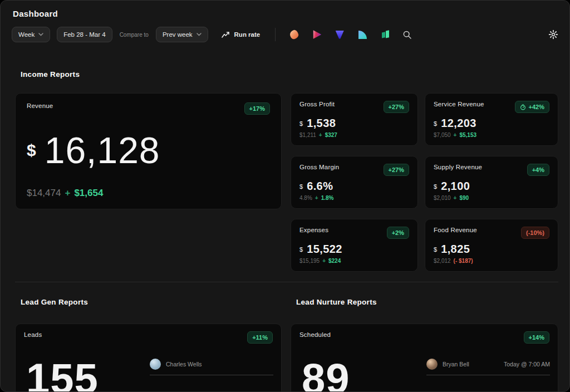 The image size is (570, 392). I want to click on compare-select: Prev week, so click(182, 35).